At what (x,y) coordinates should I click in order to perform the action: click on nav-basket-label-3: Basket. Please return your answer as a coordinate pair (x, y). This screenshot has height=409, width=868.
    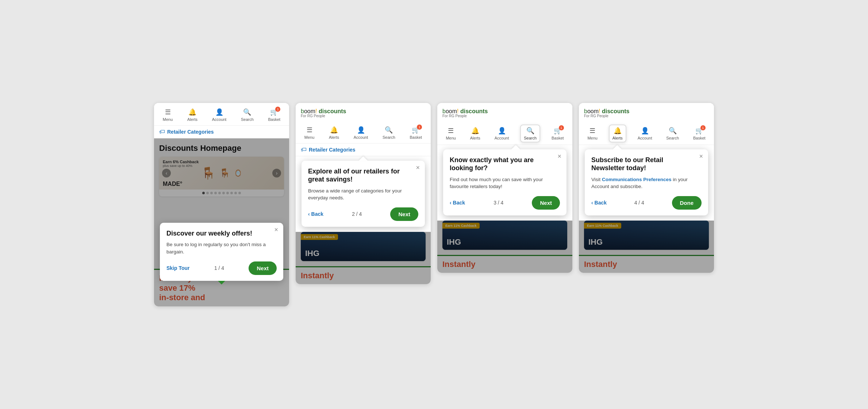
    Looking at the image, I should click on (558, 138).